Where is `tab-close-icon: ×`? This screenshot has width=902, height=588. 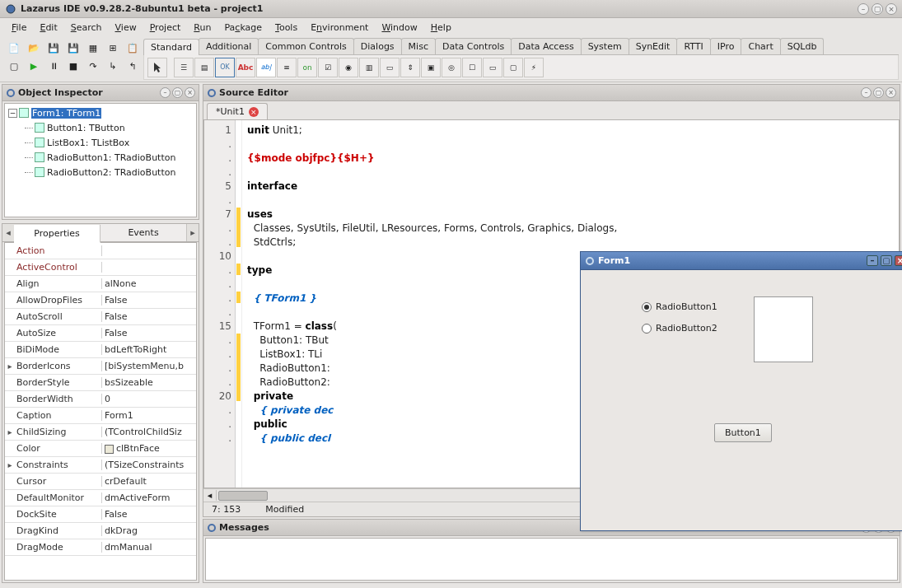 tab-close-icon: × is located at coordinates (254, 112).